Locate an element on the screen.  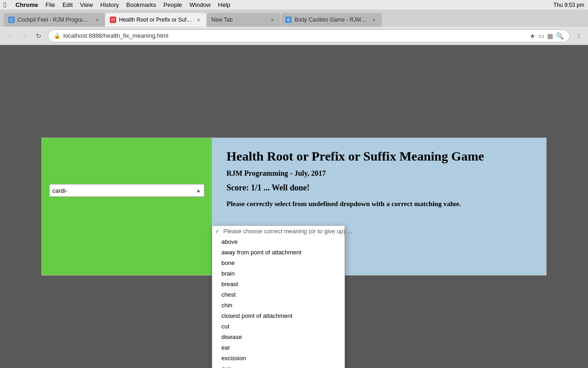
url-text: localhost:8888/health_fix_meaning.html is located at coordinates (116, 36).